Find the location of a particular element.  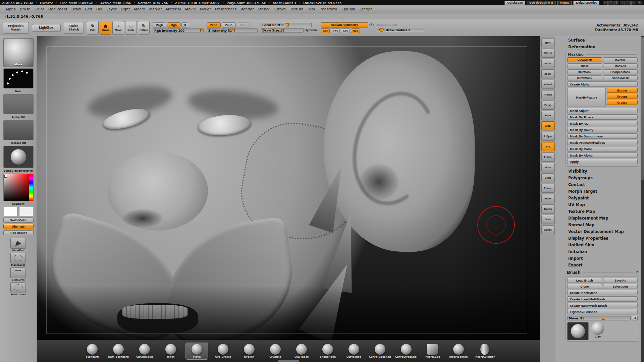

brush-tray-item: Dam_Standard is located at coordinates (118, 351).